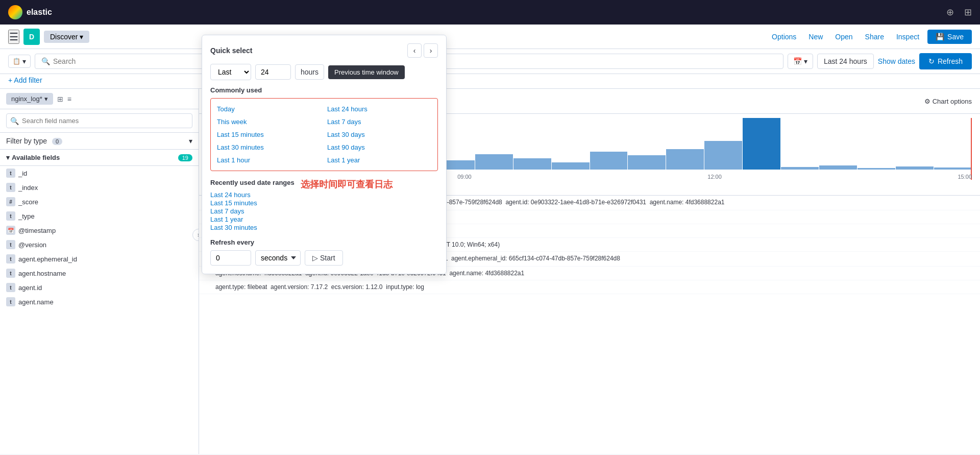  I want to click on search-caret-icon: ▾, so click(24, 61).